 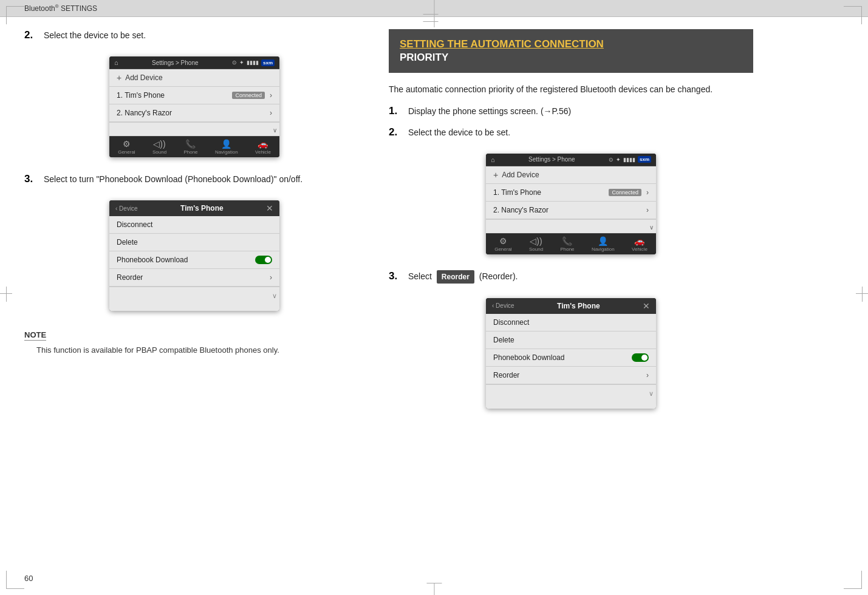 What do you see at coordinates (536, 244) in the screenshot?
I see `footer-sound-right: ◁)) Sound` at bounding box center [536, 244].